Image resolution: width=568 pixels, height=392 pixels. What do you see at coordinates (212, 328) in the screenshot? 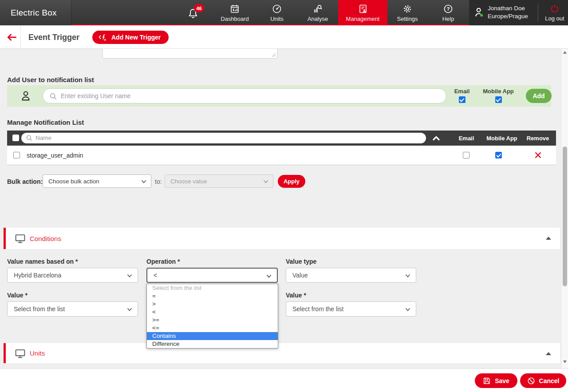
I see `operation-option: <=` at bounding box center [212, 328].